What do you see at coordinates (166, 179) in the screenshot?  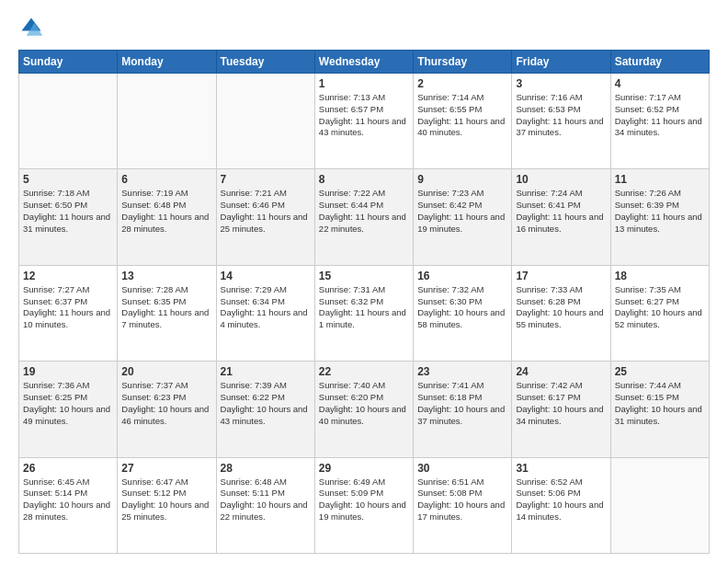 I see `day-number: 6` at bounding box center [166, 179].